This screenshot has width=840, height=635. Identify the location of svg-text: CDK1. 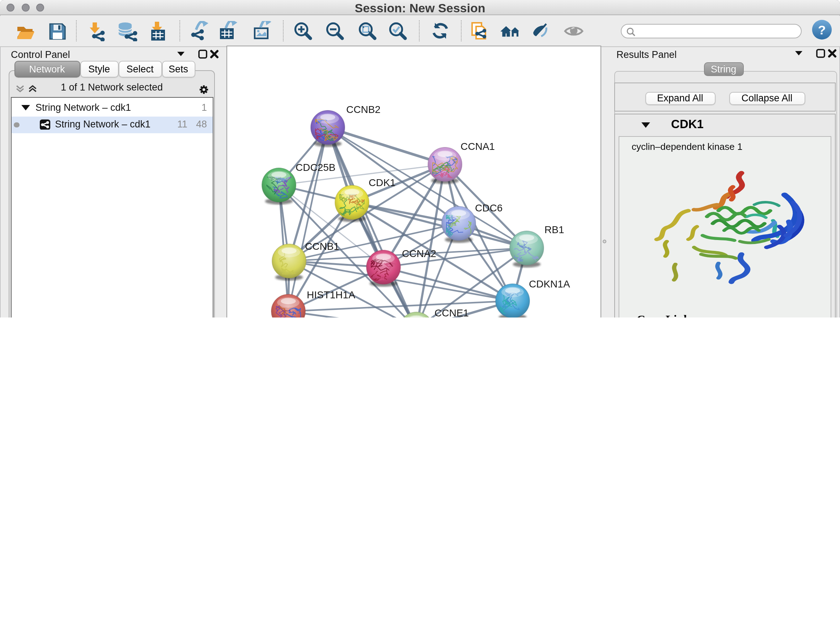
(382, 182).